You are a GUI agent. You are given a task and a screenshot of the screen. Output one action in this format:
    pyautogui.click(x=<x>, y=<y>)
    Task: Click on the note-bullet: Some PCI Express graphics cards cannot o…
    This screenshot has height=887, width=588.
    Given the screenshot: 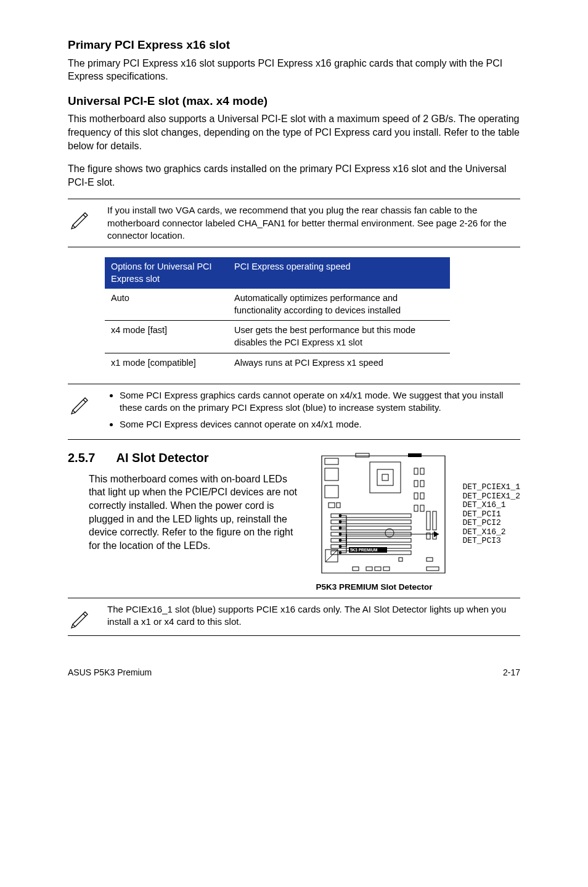 What is the action you would take?
    pyautogui.click(x=319, y=402)
    